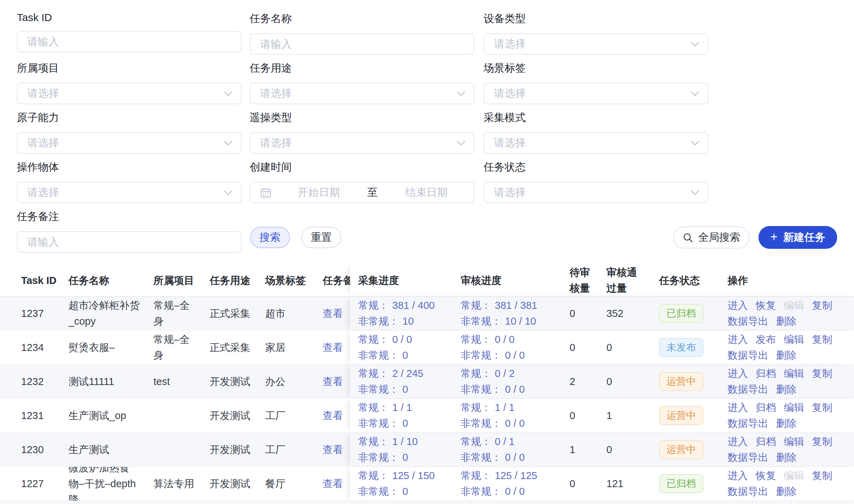  What do you see at coordinates (633, 347) in the screenshot?
I see `cell-passed-count: 0` at bounding box center [633, 347].